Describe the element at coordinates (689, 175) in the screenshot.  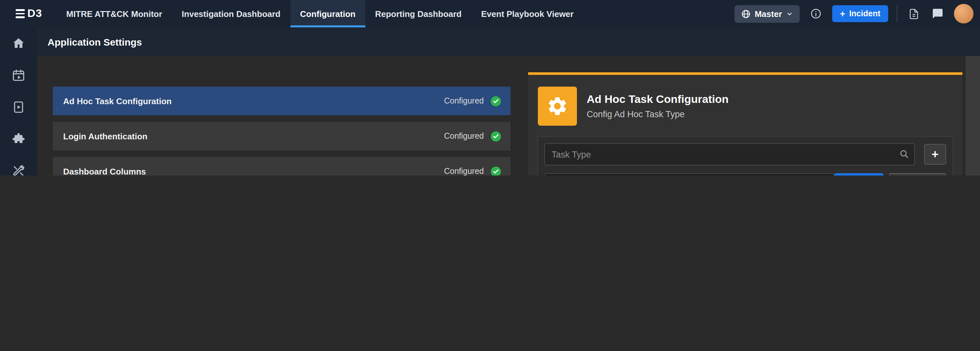
I see `new-task-type-input` at that location.